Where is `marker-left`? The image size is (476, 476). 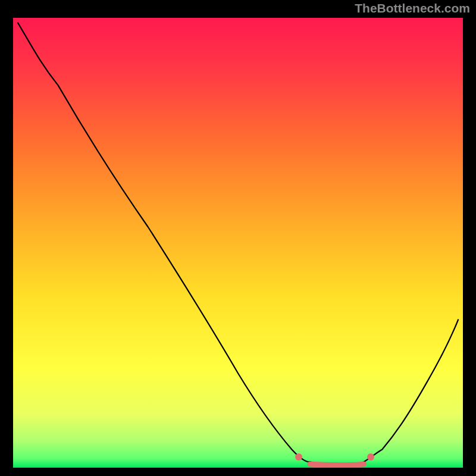 marker-left is located at coordinates (299, 457).